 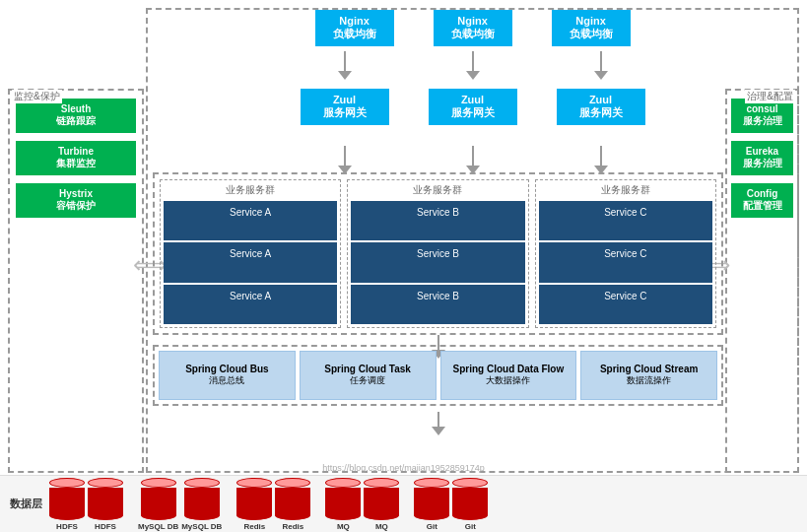 I want to click on spring-cloud-dataflow-box: Spring Cloud Data Flow 大数据操作, so click(x=508, y=375).